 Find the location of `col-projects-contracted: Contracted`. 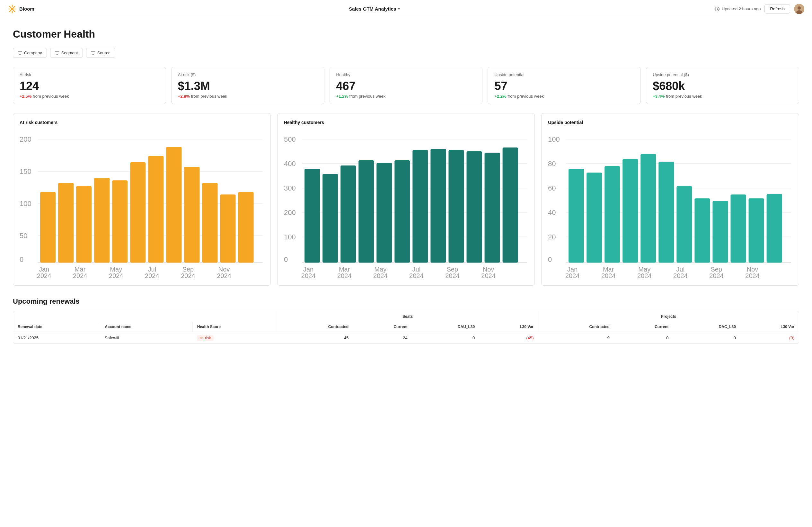

col-projects-contracted: Contracted is located at coordinates (576, 327).